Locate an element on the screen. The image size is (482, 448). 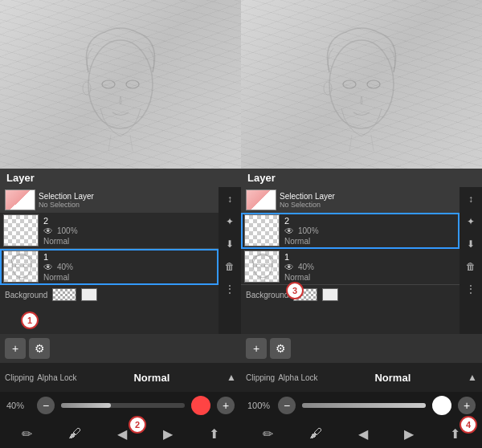
left-layer1-blend: Normal is located at coordinates (129, 278).